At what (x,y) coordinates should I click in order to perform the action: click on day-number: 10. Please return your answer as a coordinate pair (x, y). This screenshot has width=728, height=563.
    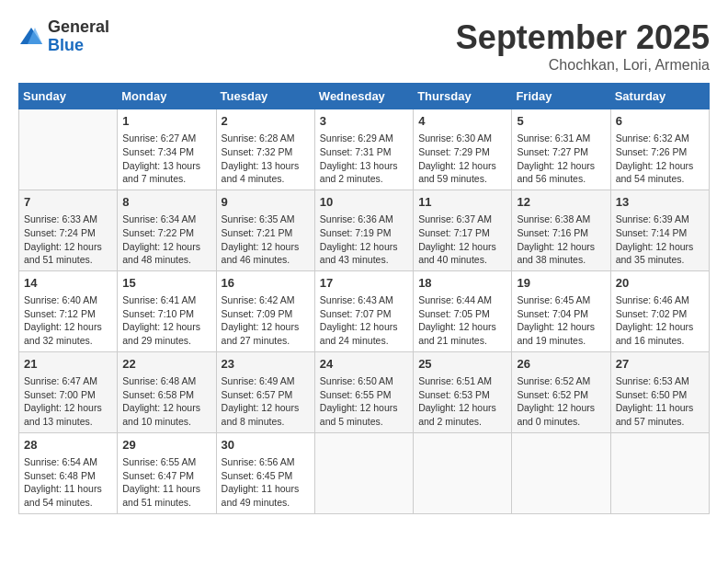
    Looking at the image, I should click on (364, 202).